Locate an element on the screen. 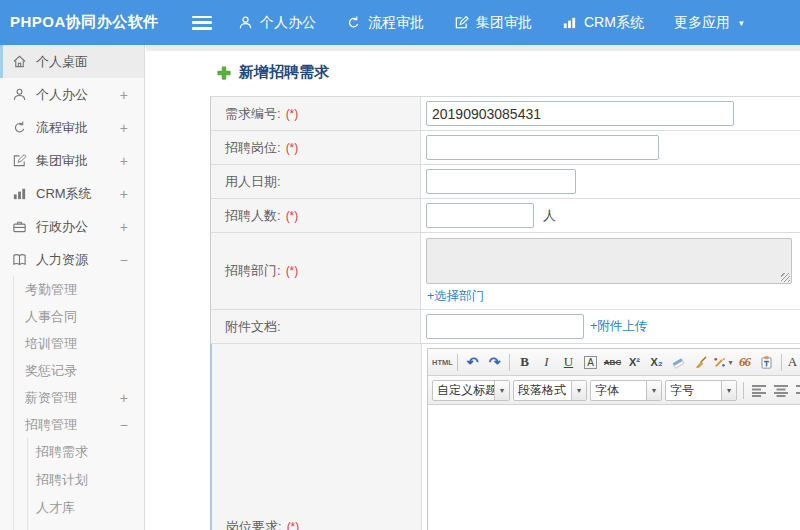  format-brush-button is located at coordinates (700, 362).